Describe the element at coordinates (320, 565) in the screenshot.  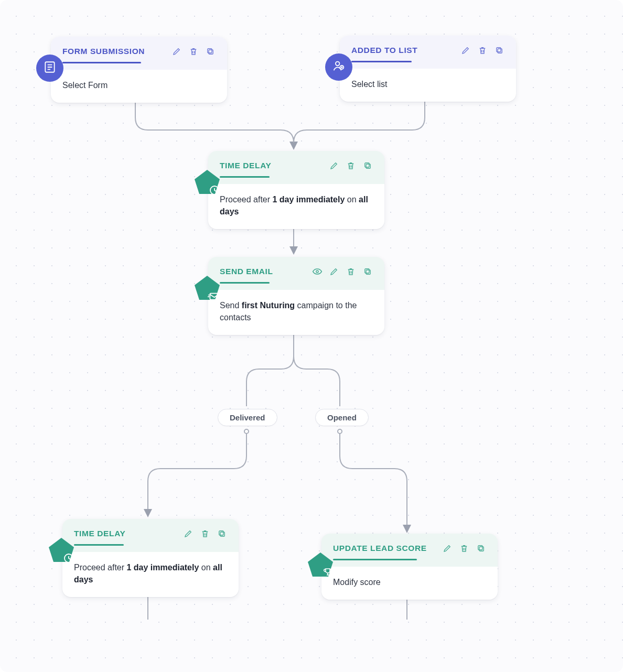
I see `trophy-icon` at that location.